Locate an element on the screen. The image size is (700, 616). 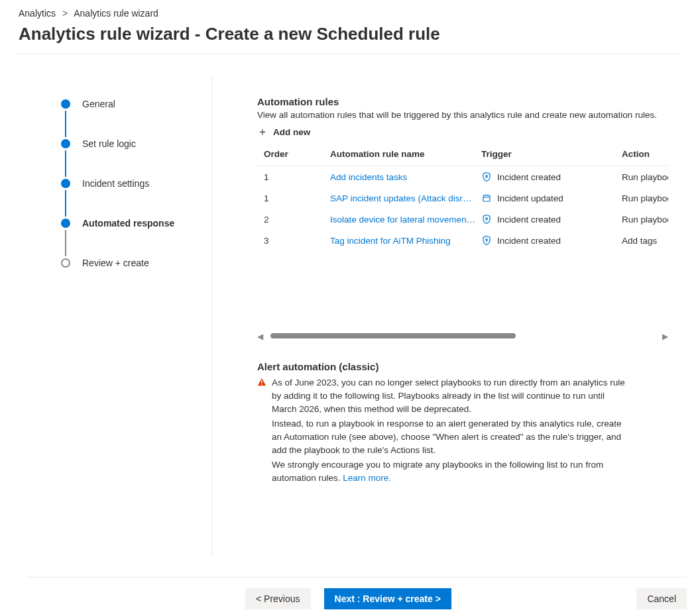
scroll-left-icon: ◀ is located at coordinates (260, 336).